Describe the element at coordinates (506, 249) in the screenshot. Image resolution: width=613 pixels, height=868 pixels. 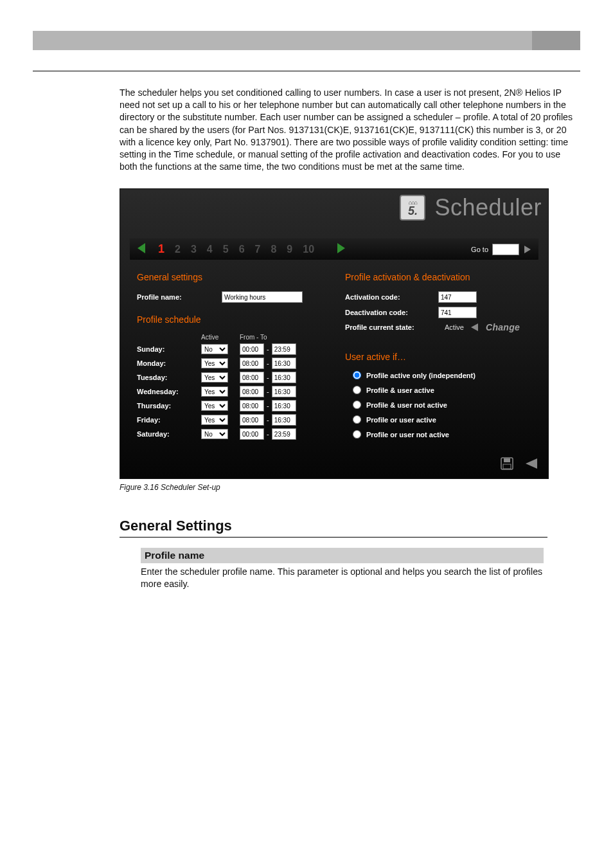
I see `goto-input` at that location.